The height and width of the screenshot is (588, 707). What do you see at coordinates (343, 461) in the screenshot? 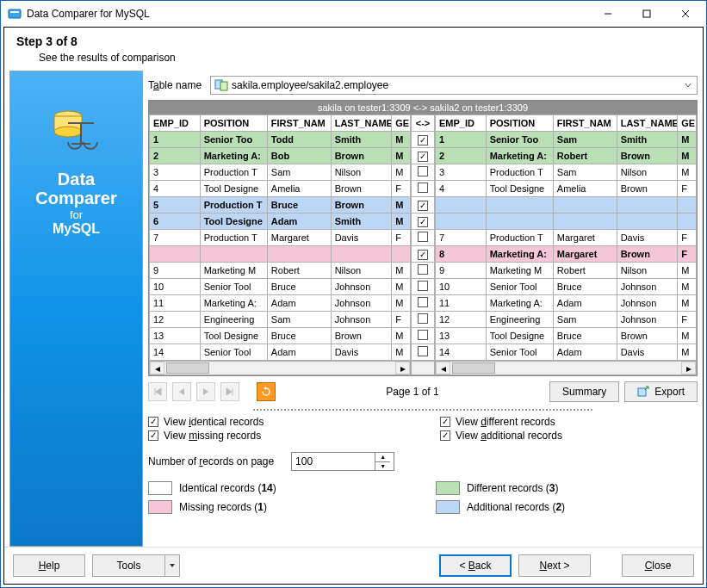
I see `records-per-page-spinner: ▲ ▼` at bounding box center [343, 461].